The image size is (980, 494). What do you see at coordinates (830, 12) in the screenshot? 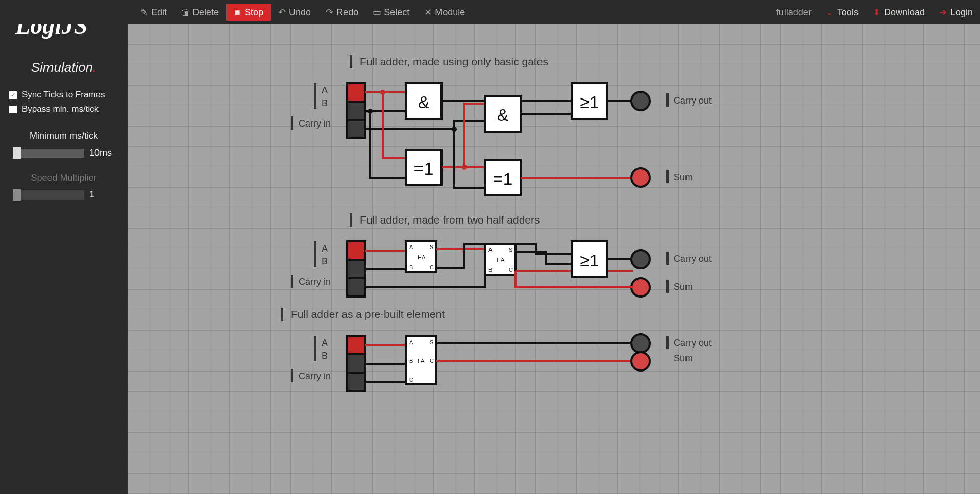
I see `chevron-down-icon: ⌄` at bounding box center [830, 12].